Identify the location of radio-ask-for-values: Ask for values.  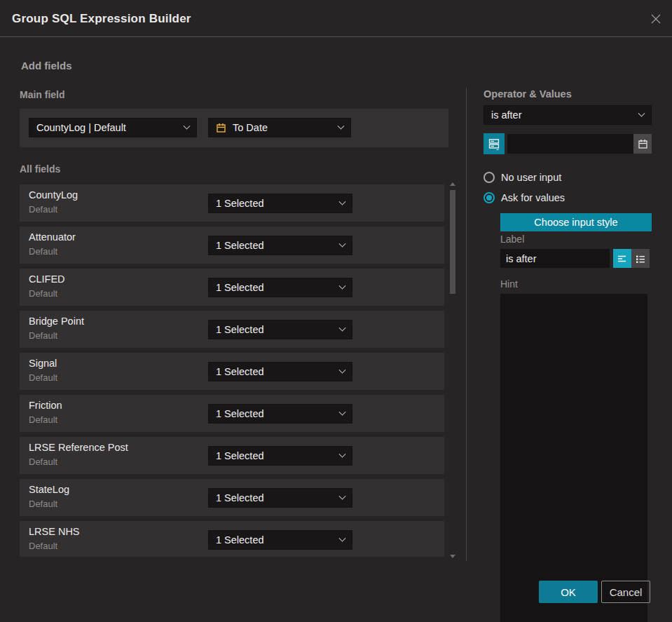
(524, 198).